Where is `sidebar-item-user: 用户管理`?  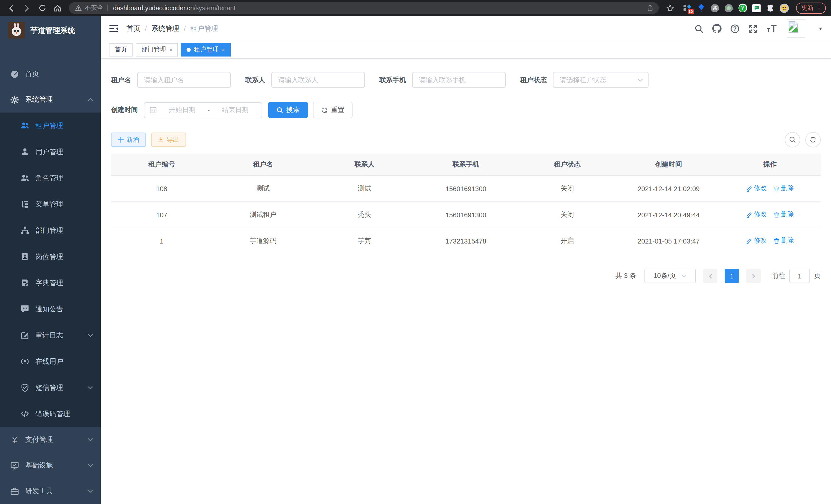 sidebar-item-user: 用户管理 is located at coordinates (51, 152).